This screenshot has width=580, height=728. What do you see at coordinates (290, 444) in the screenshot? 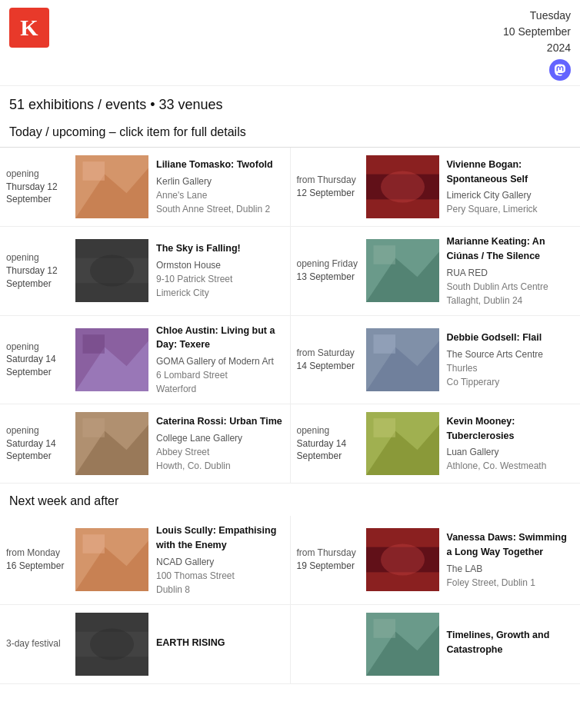
I see `event-row: opening Saturday 14 September Caterina R…` at bounding box center [290, 444].